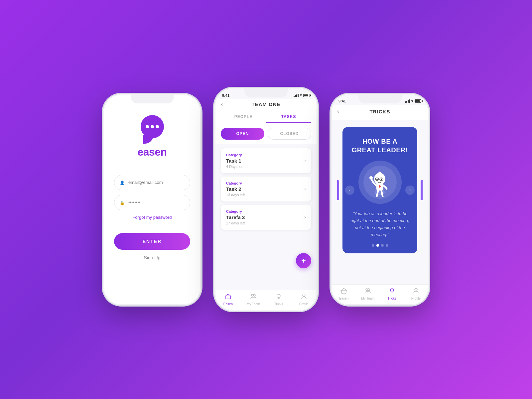  Describe the element at coordinates (380, 146) in the screenshot. I see `card-heading: HOW BE AGREAT LEADER!` at that location.